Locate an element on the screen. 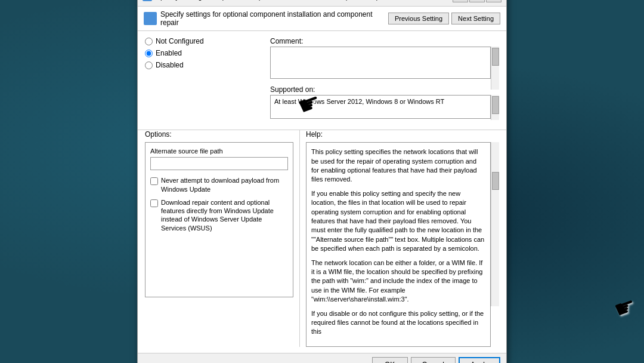 The width and height of the screenshot is (644, 363). options-label: Options: is located at coordinates (219, 134).